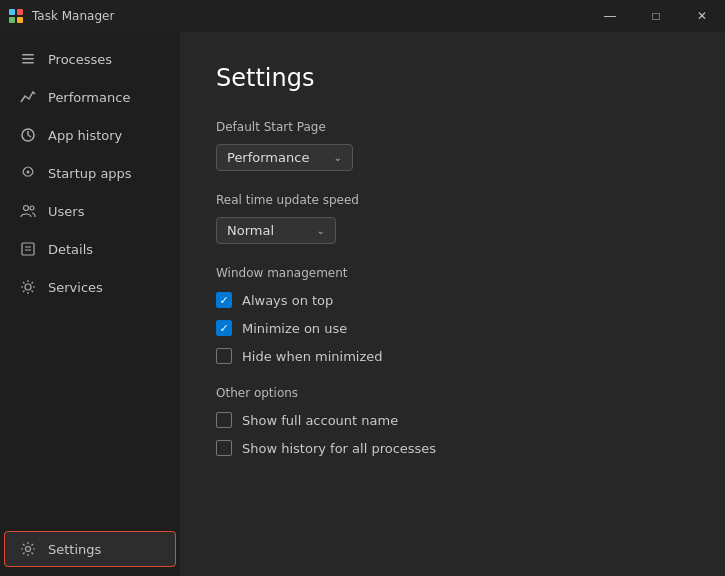  Describe the element at coordinates (90, 211) in the screenshot. I see `sidebar-item-users: Users` at that location.